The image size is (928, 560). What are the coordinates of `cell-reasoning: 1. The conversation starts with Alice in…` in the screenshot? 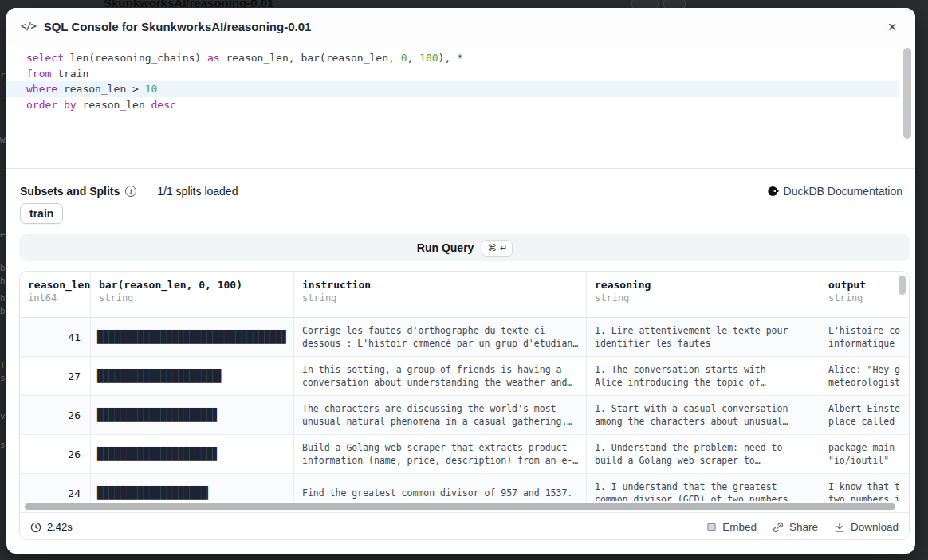 It's located at (703, 376).